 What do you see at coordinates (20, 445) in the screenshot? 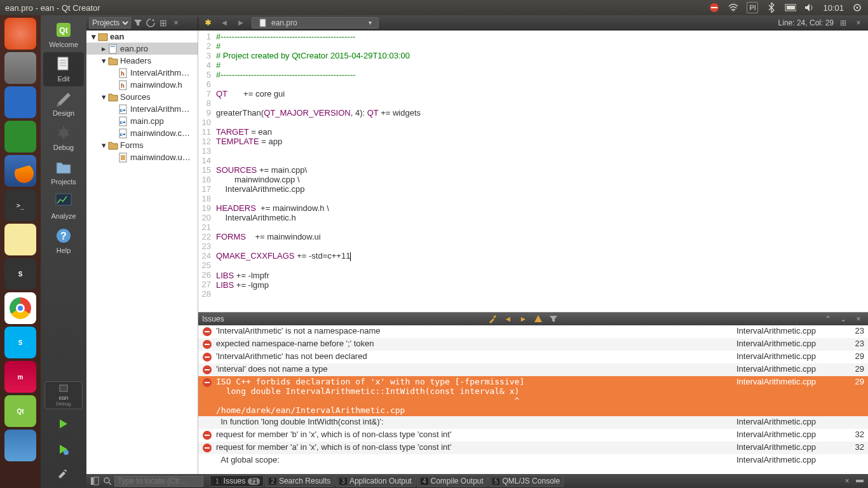
I see `launcher-gravit` at bounding box center [20, 445].